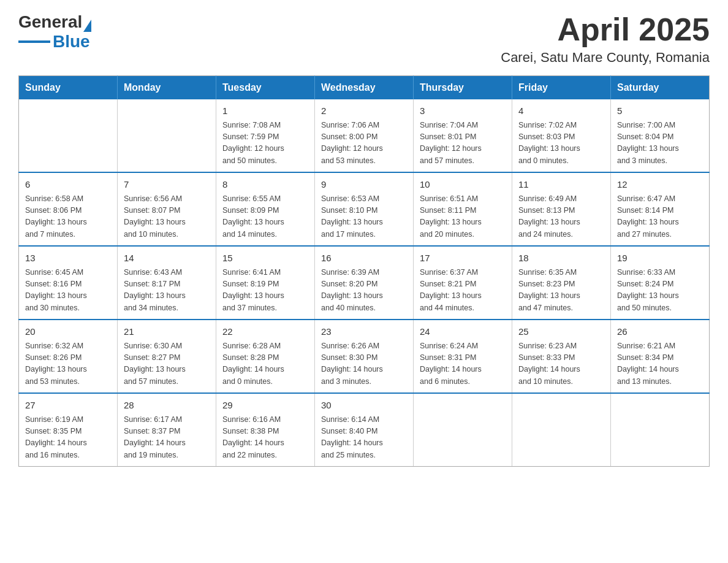 Image resolution: width=728 pixels, height=563 pixels. Describe the element at coordinates (364, 88) in the screenshot. I see `weekday-header-wednesday: Wednesday` at that location.